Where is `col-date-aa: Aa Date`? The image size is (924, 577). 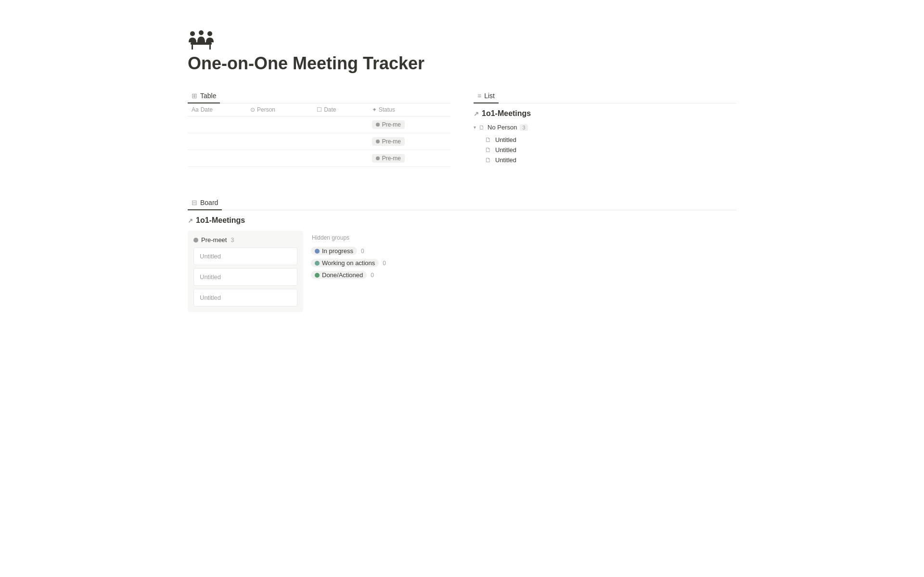 col-date-aa: Aa Date is located at coordinates (217, 110).